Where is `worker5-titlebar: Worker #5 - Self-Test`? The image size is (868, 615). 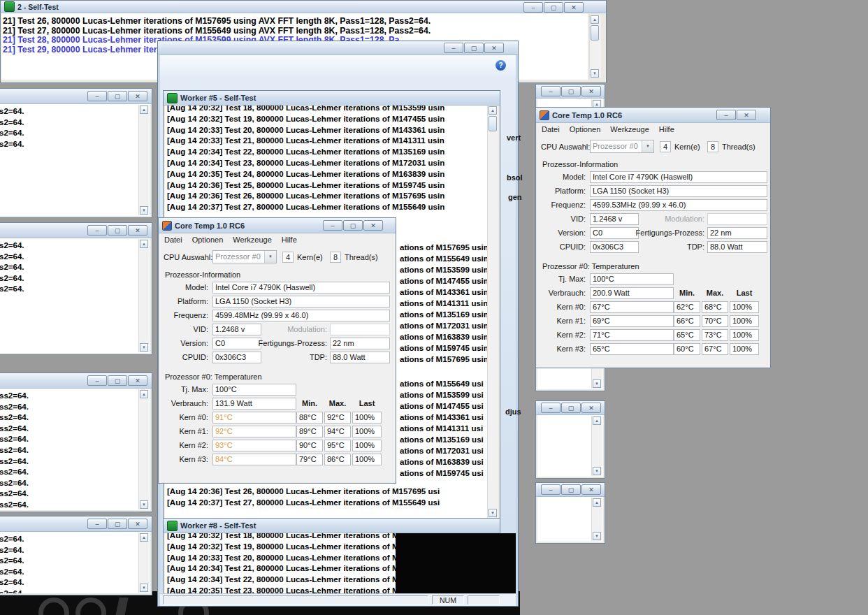
worker5-titlebar: Worker #5 - Self-Test is located at coordinates (331, 98).